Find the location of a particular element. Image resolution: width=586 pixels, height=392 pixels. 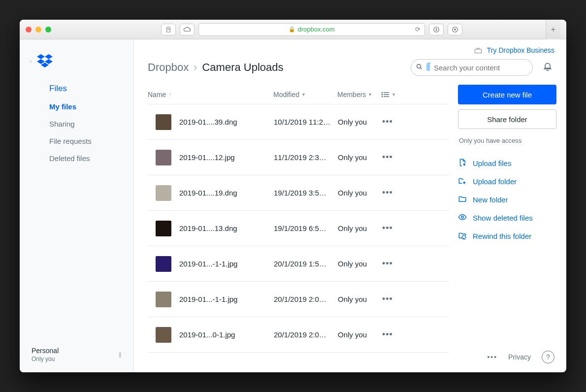

file-row: 2019-01...0-1.jpg20/1/2019 2:0…Only you•… is located at coordinates (298, 335).